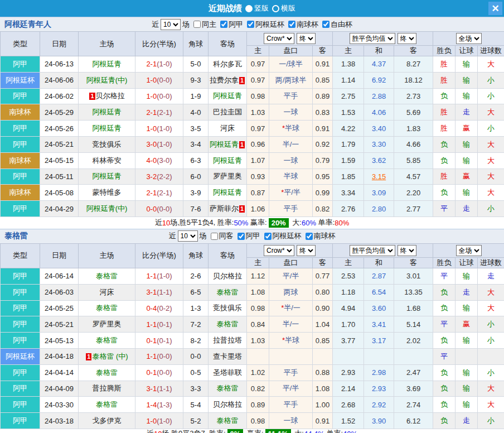  What do you see at coordinates (324, 236) in the screenshot?
I see `league-label: 南球杯` at bounding box center [324, 236].